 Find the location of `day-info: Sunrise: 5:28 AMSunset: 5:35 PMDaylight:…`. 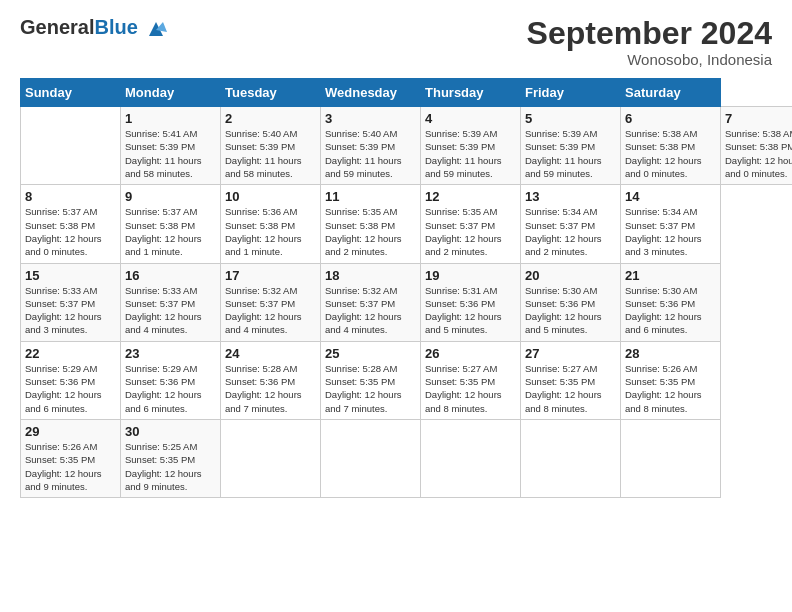

day-info: Sunrise: 5:28 AMSunset: 5:35 PMDaylight:… is located at coordinates (370, 388).